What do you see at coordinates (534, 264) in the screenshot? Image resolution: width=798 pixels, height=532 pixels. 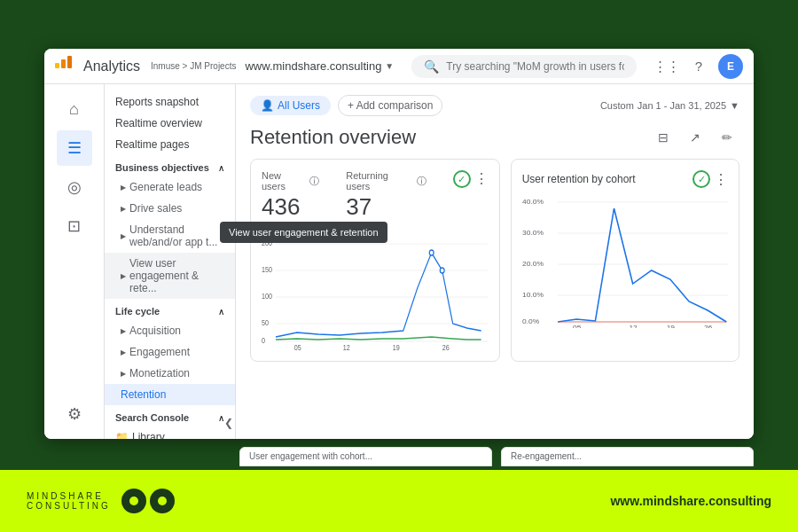 I see `svg-text: 20.0%` at bounding box center [534, 264].